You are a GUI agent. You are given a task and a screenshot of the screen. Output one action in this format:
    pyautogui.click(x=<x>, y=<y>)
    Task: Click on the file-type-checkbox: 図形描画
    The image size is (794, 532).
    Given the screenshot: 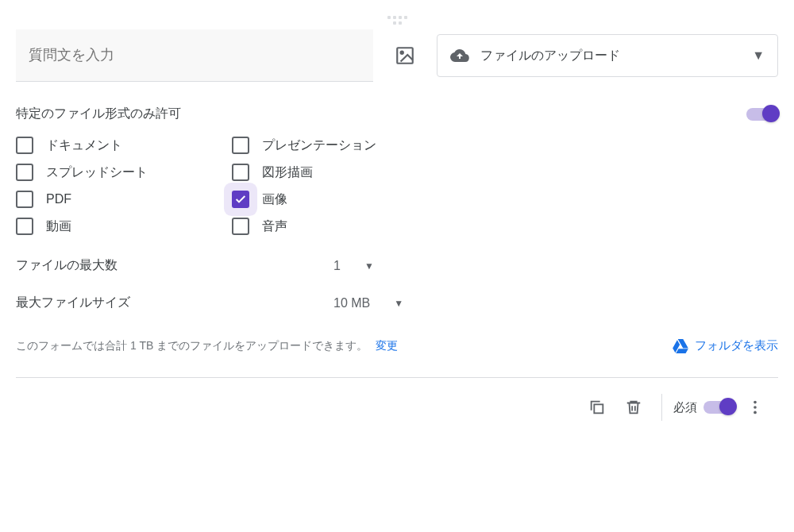 What is the action you would take?
    pyautogui.click(x=335, y=172)
    